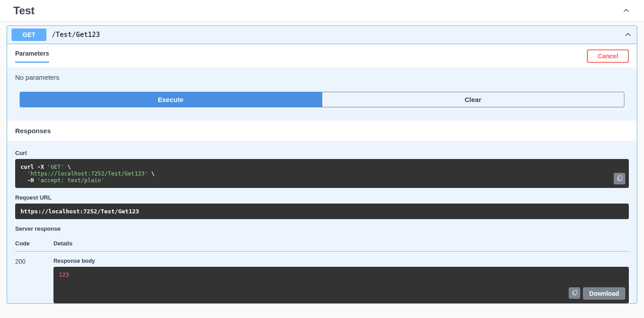 The width and height of the screenshot is (644, 318). I want to click on curl-url: 'https://localhost:7252/Test/Get123', so click(87, 174).